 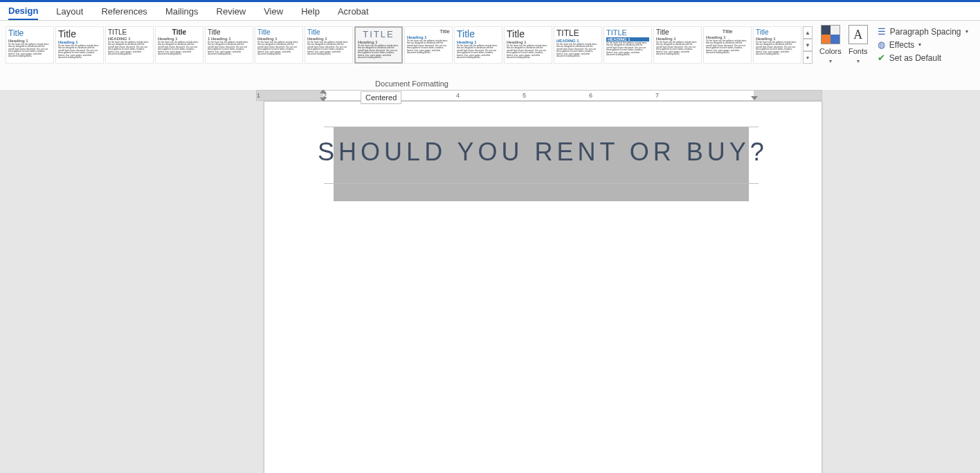 What do you see at coordinates (325, 95) in the screenshot?
I see `ruler-number: 2` at bounding box center [325, 95].